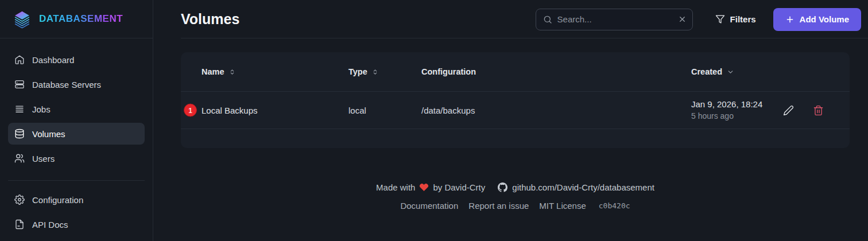 This screenshot has height=241, width=868. Describe the element at coordinates (734, 104) in the screenshot. I see `created-date: Jan 9, 2026, 18:24` at that location.